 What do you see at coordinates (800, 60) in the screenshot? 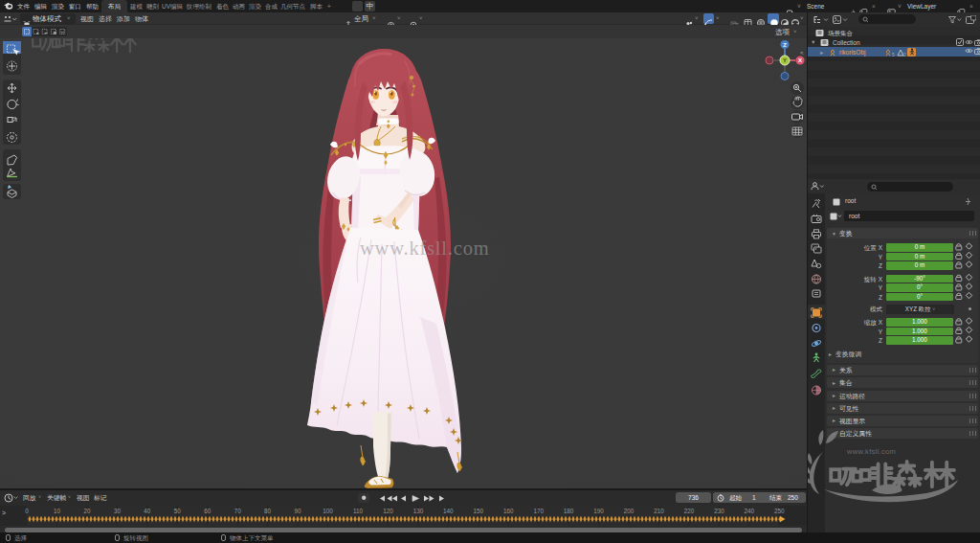
I see `svg-text: X` at bounding box center [800, 60].